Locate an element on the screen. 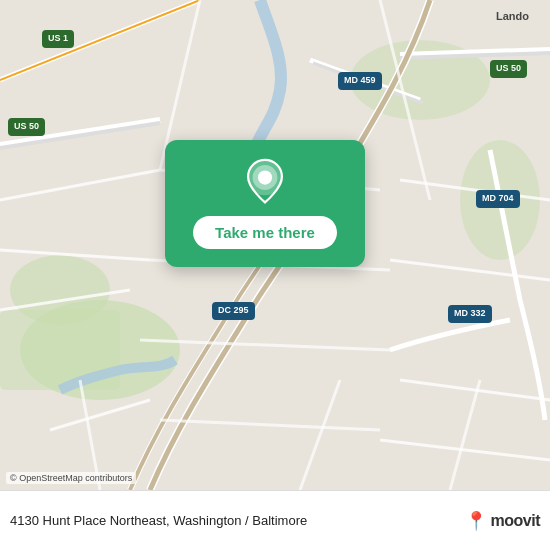 Image resolution: width=550 pixels, height=550 pixels. location-pin-icon is located at coordinates (265, 182).